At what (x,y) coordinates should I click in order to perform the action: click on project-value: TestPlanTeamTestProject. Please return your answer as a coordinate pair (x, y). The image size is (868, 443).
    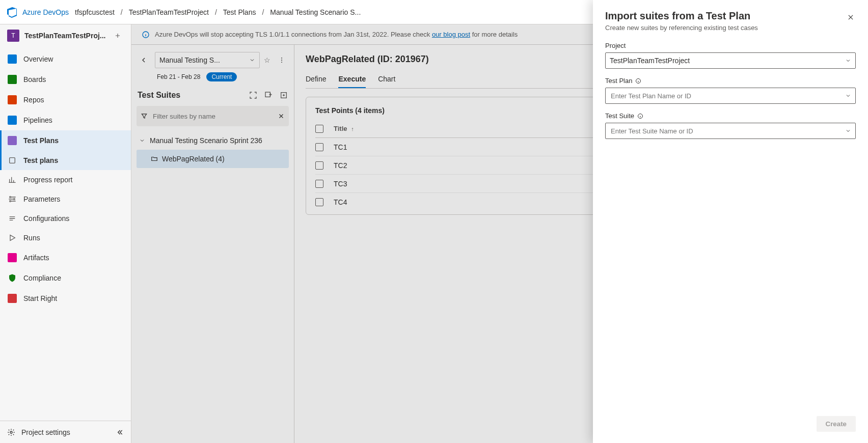
    Looking at the image, I should click on (725, 61).